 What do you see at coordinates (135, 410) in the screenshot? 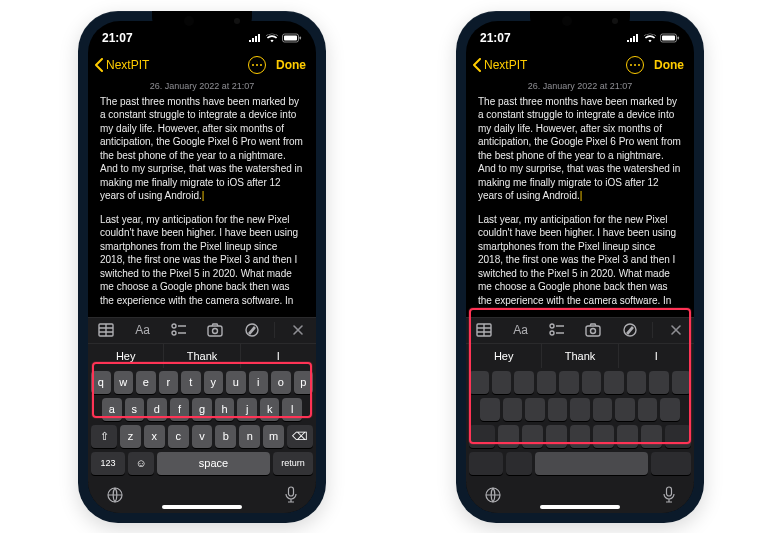
I see `key-s: s` at bounding box center [135, 410].